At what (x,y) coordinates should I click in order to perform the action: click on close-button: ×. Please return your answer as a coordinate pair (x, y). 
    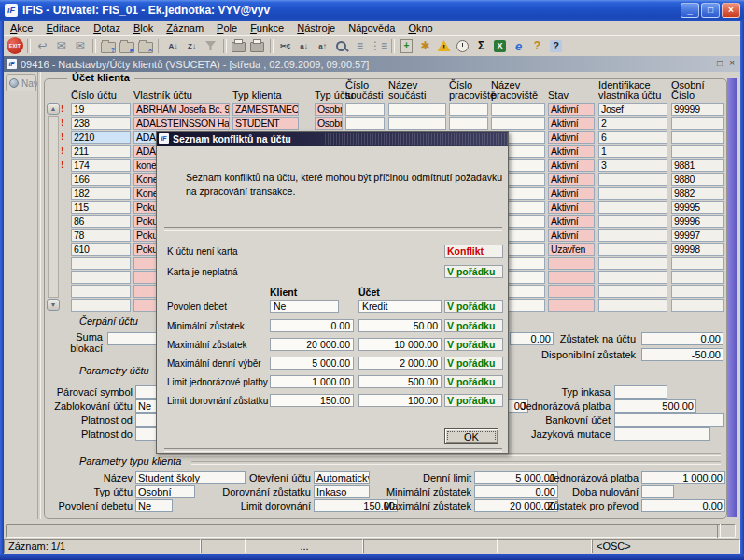
    Looking at the image, I should click on (731, 10).